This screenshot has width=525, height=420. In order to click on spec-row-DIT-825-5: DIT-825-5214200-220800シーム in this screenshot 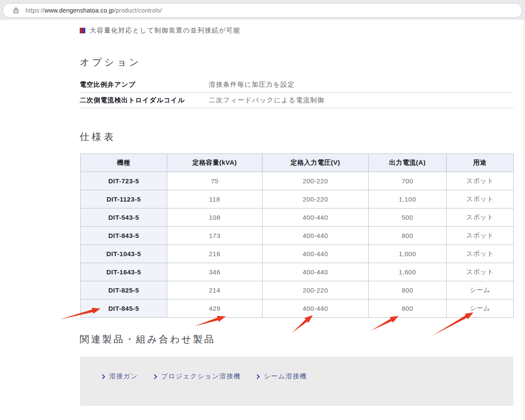, I will do `click(297, 290)`.